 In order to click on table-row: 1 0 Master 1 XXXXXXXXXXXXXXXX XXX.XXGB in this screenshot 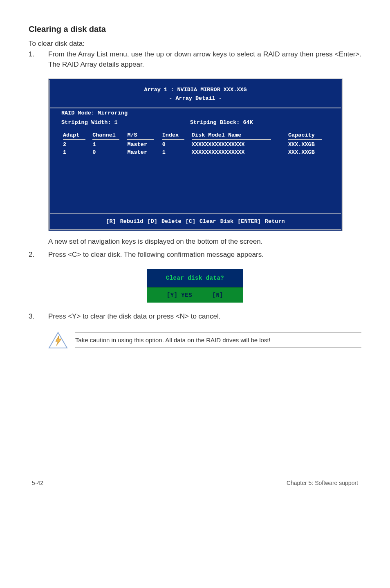, I will do `click(195, 152)`.